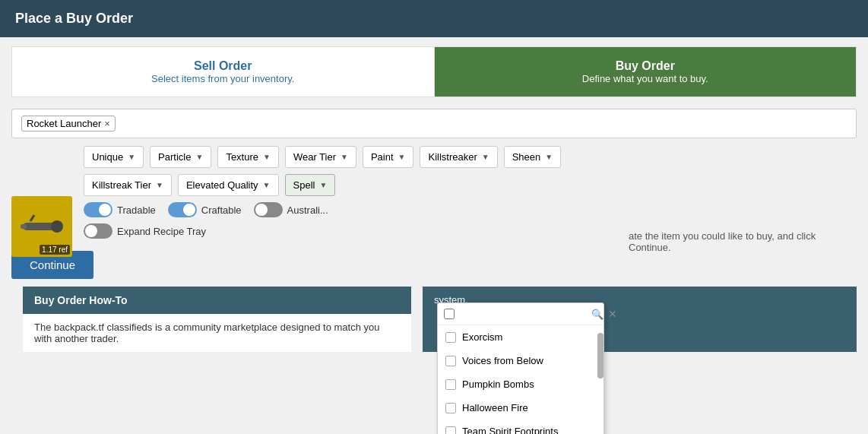  Describe the element at coordinates (304, 185) in the screenshot. I see `filter-spell-label: Spell` at that location.